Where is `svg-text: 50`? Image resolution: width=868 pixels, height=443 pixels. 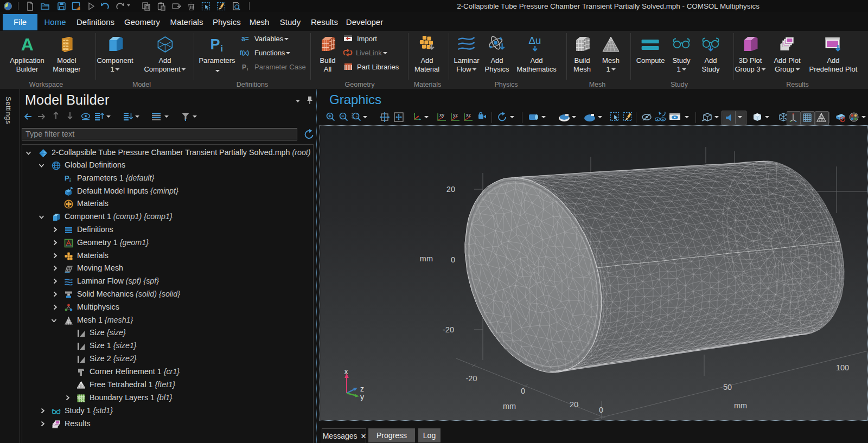
svg-text: 50 is located at coordinates (727, 387).